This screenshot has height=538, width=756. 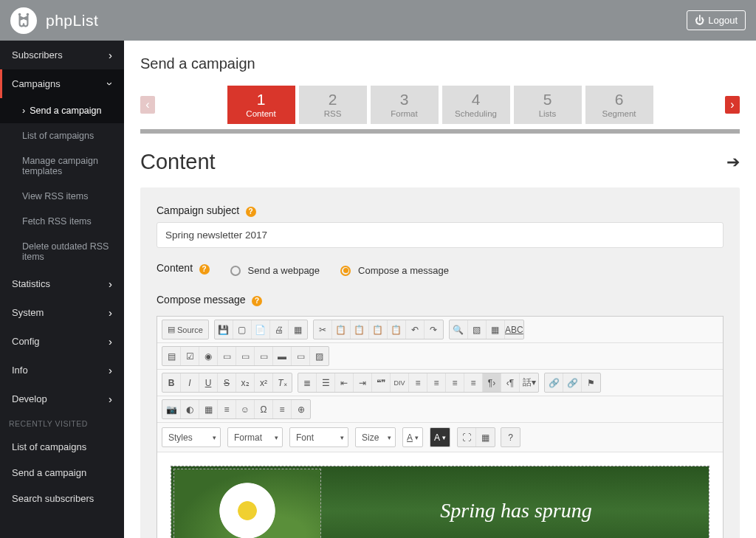 What do you see at coordinates (381, 382) in the screenshot?
I see `blockquote-icon: ❝❞` at bounding box center [381, 382].